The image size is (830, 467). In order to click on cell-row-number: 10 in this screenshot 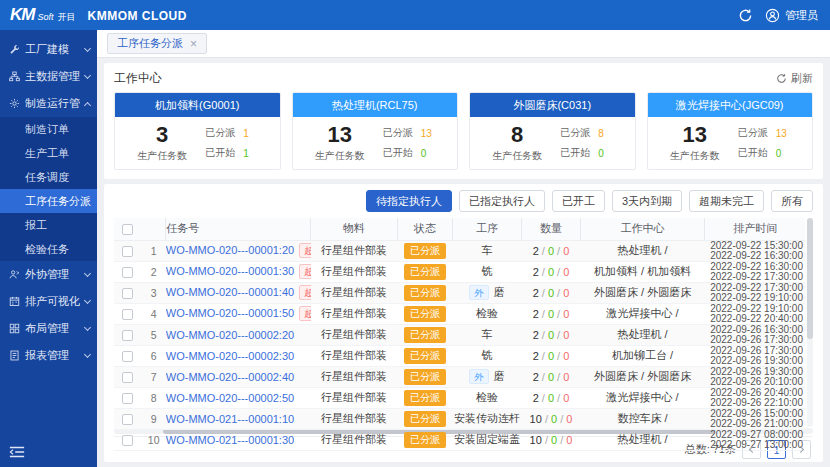, I will do `click(154, 440)`.